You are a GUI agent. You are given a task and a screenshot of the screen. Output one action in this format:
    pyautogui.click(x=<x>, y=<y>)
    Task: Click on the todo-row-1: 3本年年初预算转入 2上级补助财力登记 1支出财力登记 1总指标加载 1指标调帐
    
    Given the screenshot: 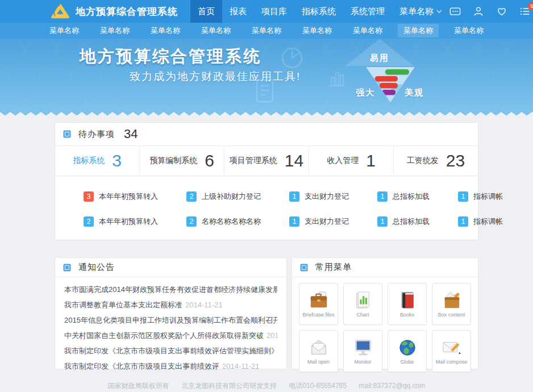 What is the action you would take?
    pyautogui.click(x=266, y=197)
    